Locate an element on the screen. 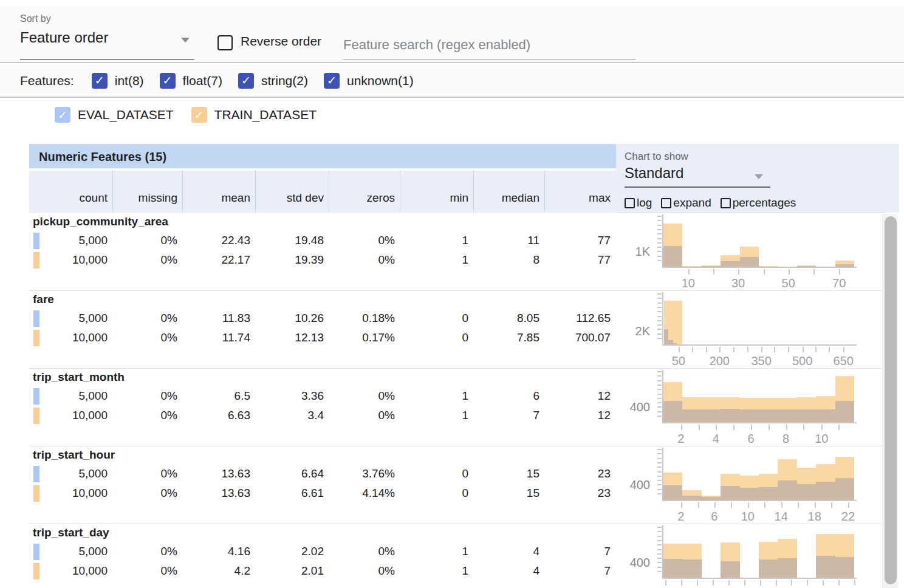 This screenshot has height=588, width=904. stat-value: 5,000 is located at coordinates (70, 552).